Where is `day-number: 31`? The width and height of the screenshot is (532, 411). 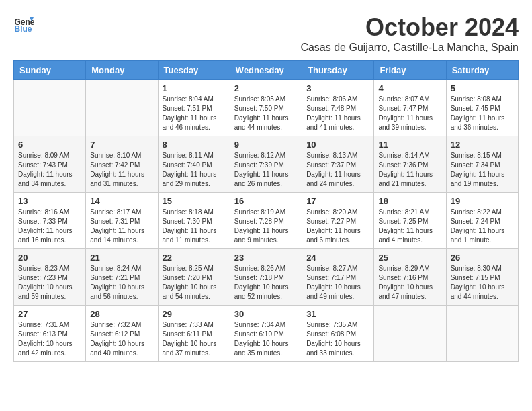
day-number: 31 is located at coordinates (338, 314).